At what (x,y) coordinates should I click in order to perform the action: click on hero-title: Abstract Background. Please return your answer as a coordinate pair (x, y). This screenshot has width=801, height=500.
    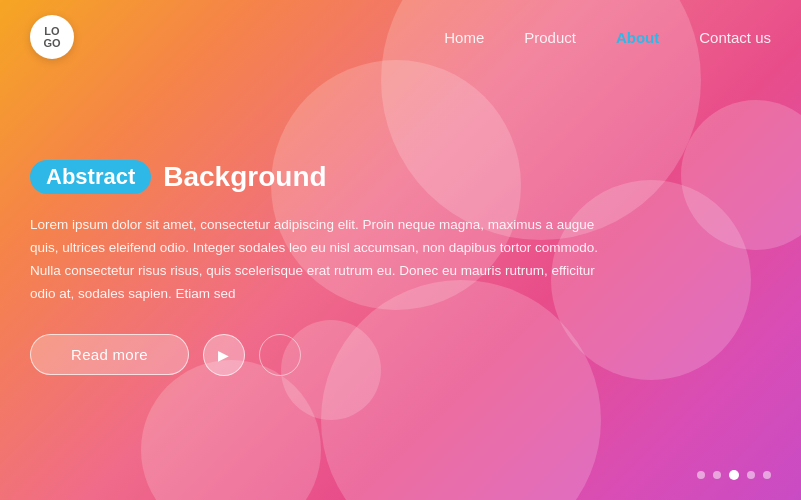
    Looking at the image, I should click on (315, 177).